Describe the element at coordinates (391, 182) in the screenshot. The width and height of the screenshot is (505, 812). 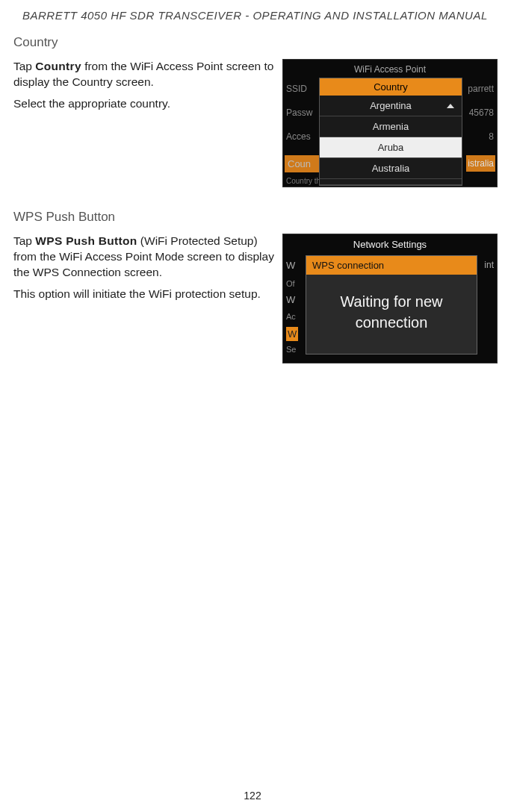
I see `country-item-partial` at that location.